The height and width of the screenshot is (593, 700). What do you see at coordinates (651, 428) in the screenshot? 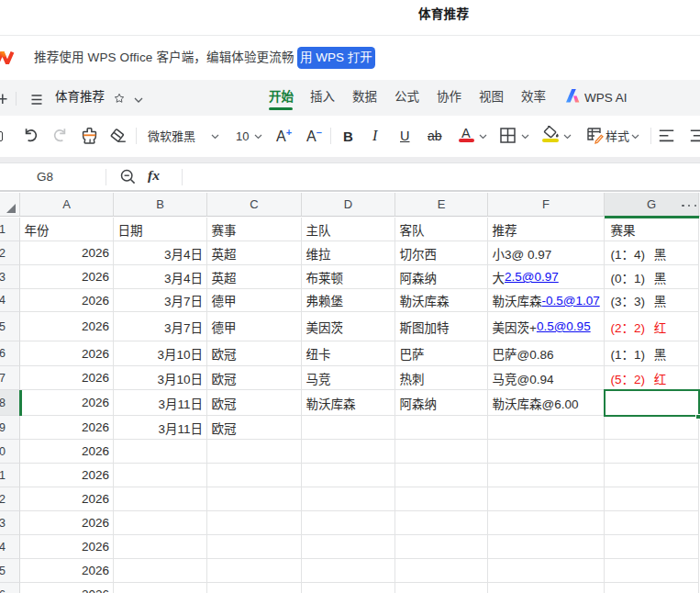
I see `cell-G9` at bounding box center [651, 428].